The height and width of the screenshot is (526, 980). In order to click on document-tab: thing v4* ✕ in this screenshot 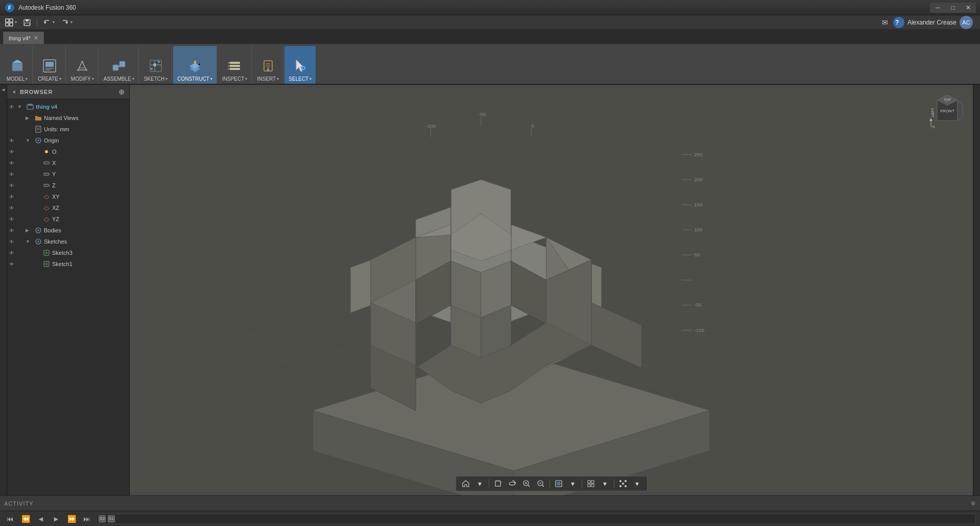, I will do `click(23, 38)`.